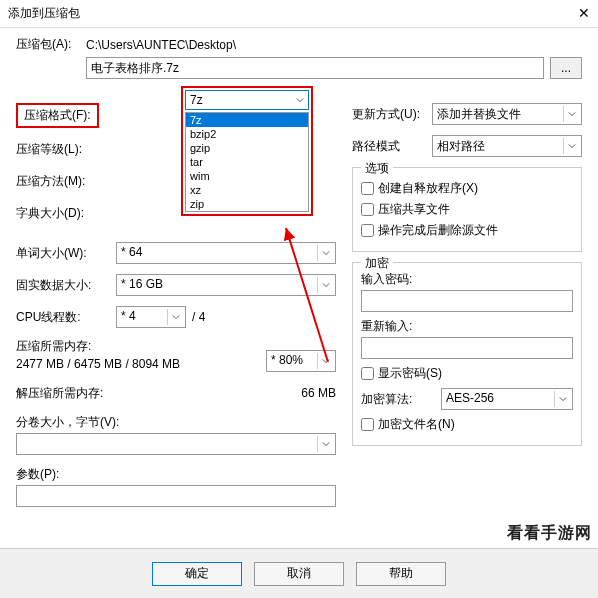  Describe the element at coordinates (247, 204) in the screenshot. I see `format-option: zip` at that location.